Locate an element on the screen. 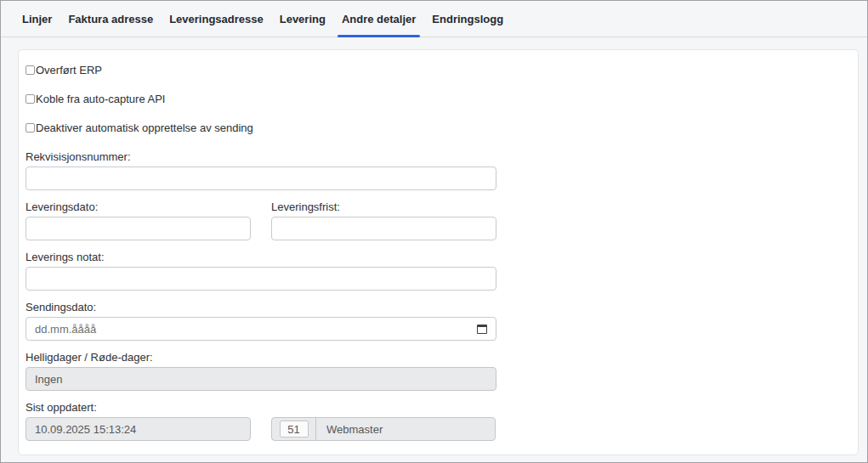  sendingsdato-label: Sendingsdato: is located at coordinates (439, 308).